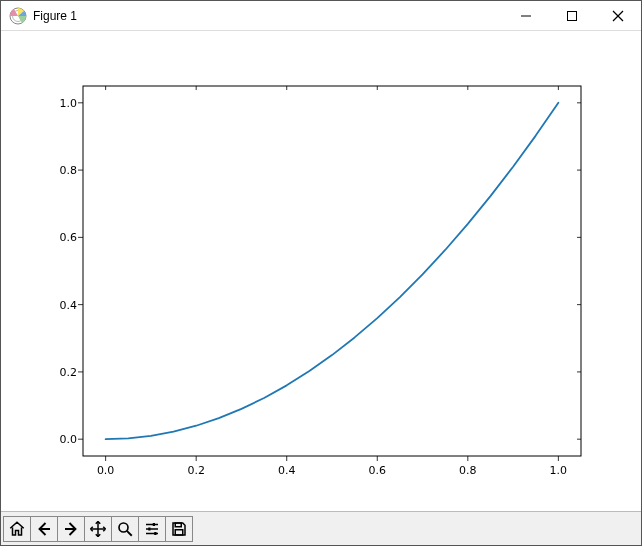 This screenshot has width=642, height=546. I want to click on y-tick-label: 0.6, so click(66, 238).